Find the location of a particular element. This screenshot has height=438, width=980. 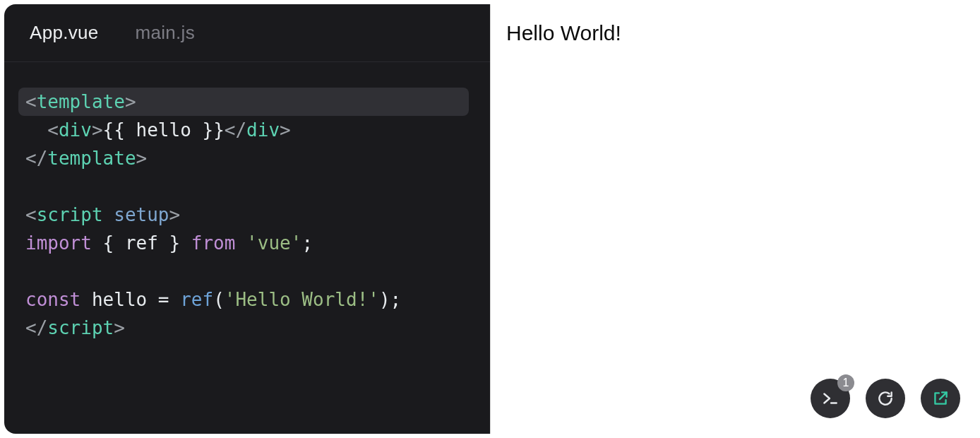

refresh-icon is located at coordinates (885, 398).